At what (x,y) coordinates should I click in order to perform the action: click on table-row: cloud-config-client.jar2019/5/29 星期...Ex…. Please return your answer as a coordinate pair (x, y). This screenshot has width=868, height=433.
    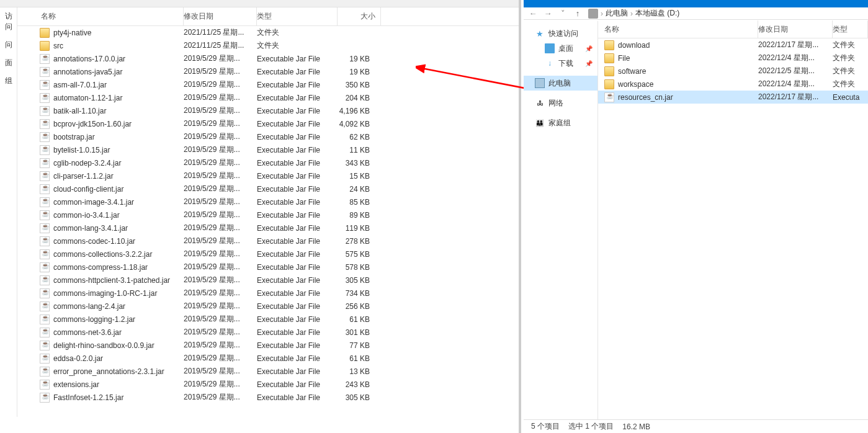
    Looking at the image, I should click on (268, 189).